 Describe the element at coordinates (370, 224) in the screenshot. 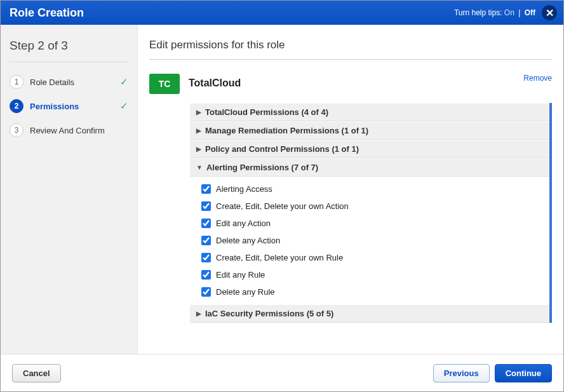

I see `perm-item: Edit any Action` at that location.